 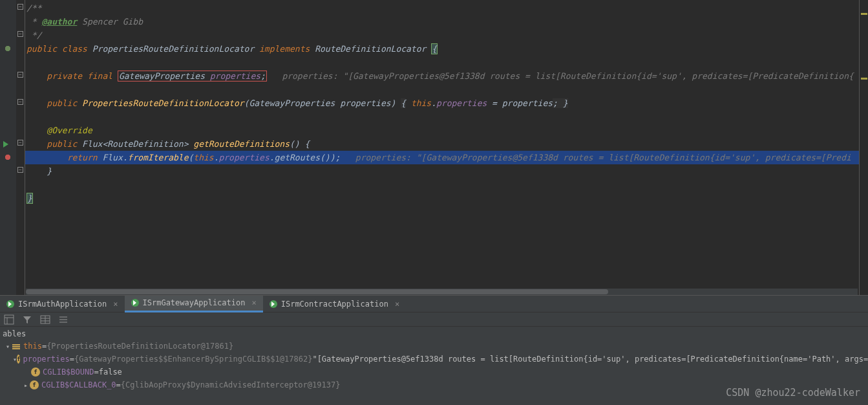 What do you see at coordinates (45, 320) in the screenshot?
I see `table-view-icon` at bounding box center [45, 320].